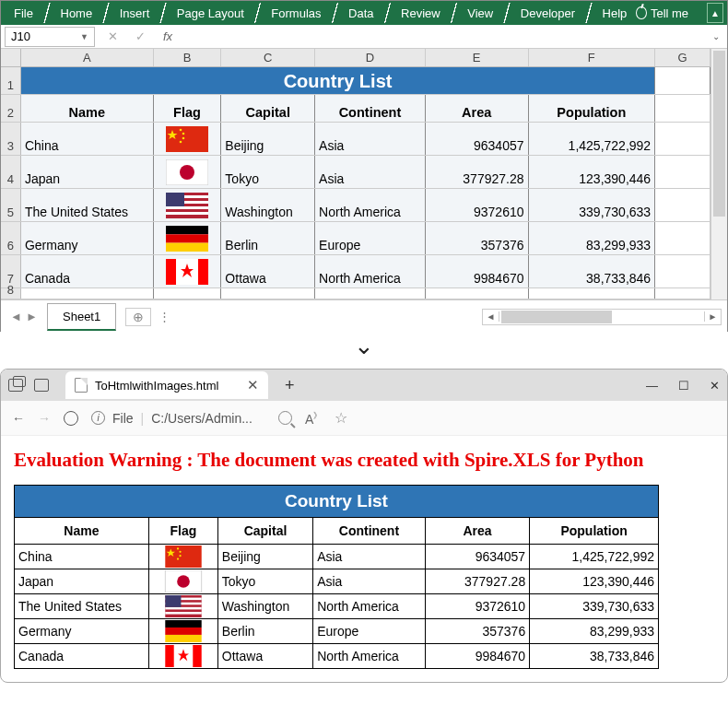 This screenshot has width=728, height=704. I want to click on col-header-D: D, so click(370, 57).